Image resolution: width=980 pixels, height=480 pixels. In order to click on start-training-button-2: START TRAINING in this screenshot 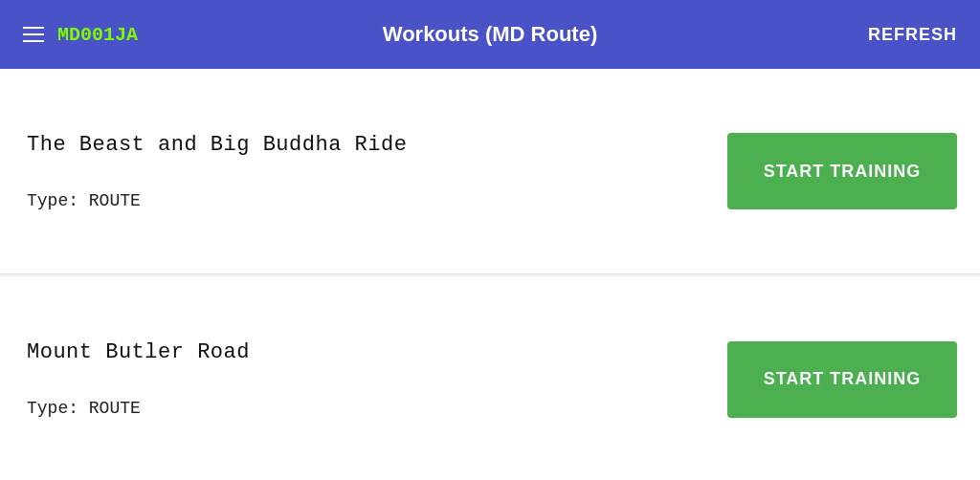, I will do `click(842, 380)`.